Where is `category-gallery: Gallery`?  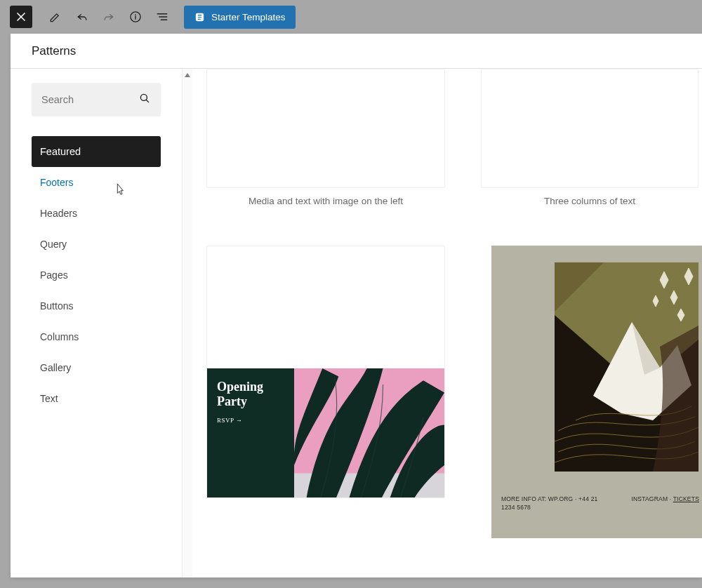 category-gallery: Gallery is located at coordinates (96, 368).